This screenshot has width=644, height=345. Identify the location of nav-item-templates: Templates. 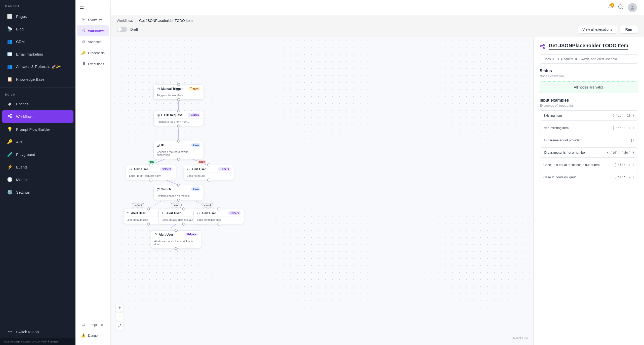
(93, 325).